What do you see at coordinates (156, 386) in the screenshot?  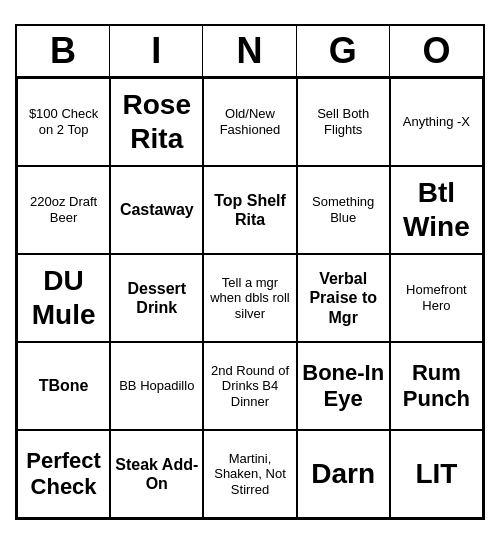 I see `bingo-cell-16: BB Hopadillo` at bounding box center [156, 386].